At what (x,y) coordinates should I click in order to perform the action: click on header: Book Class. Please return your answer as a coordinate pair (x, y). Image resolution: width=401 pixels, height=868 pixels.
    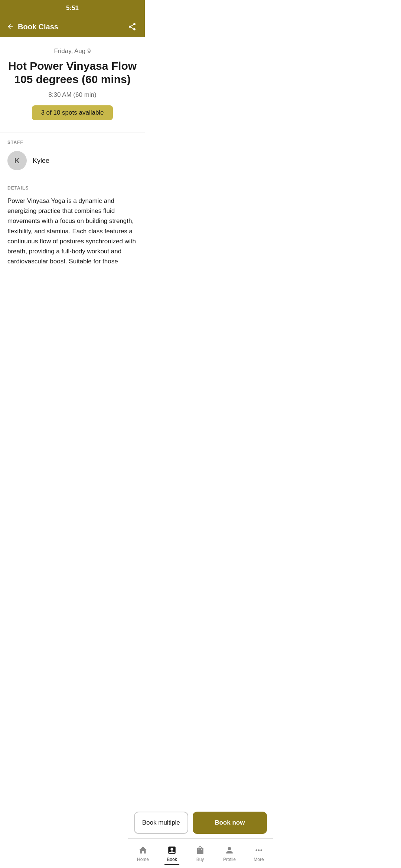
    Looking at the image, I should click on (72, 27).